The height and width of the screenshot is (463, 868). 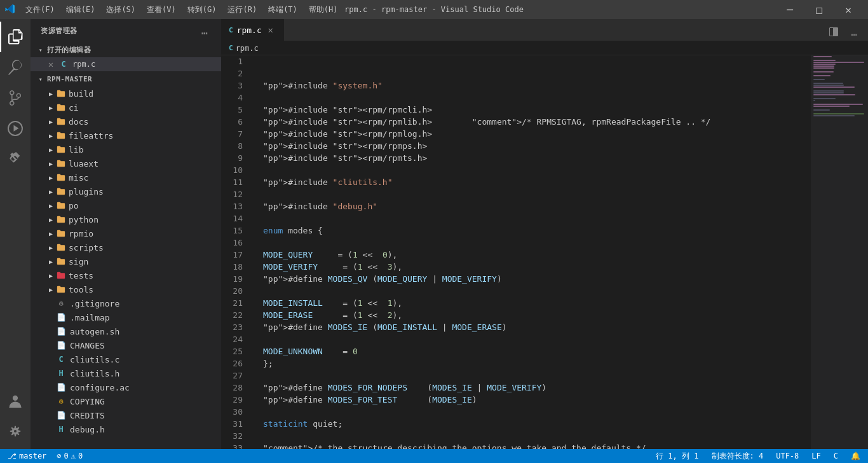 What do you see at coordinates (202, 10) in the screenshot?
I see `menu-goto: 转到(G)` at bounding box center [202, 10].